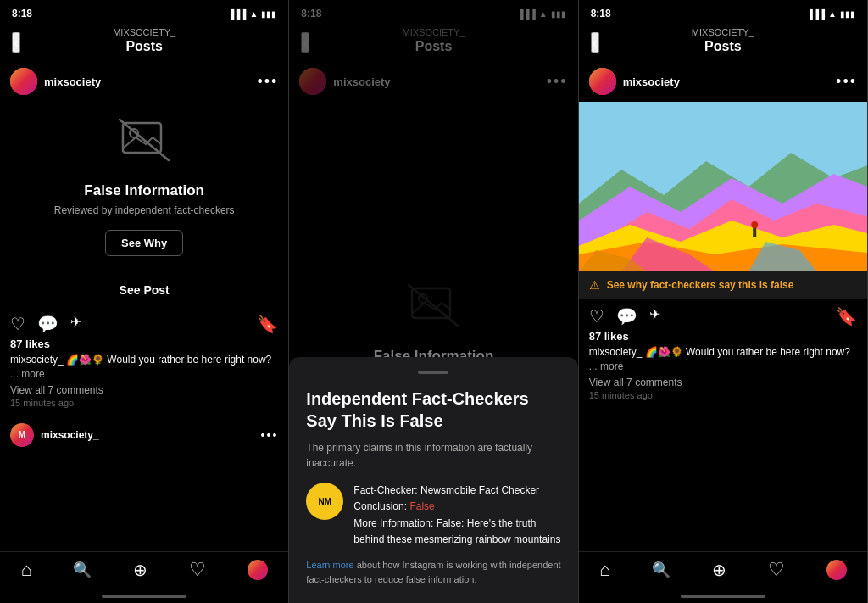  Describe the element at coordinates (144, 390) in the screenshot. I see `comments-link-1: View all 7 comments` at that location.